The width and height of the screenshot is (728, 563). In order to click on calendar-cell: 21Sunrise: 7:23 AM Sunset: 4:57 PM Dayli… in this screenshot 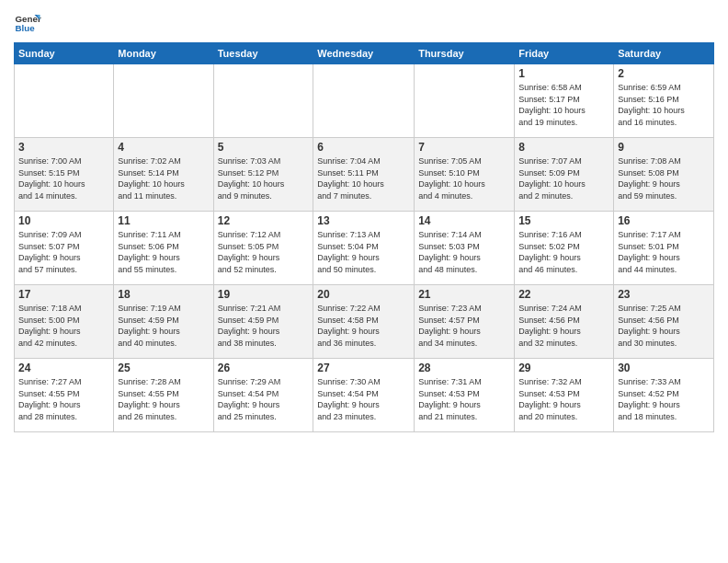, I will do `click(465, 322)`.